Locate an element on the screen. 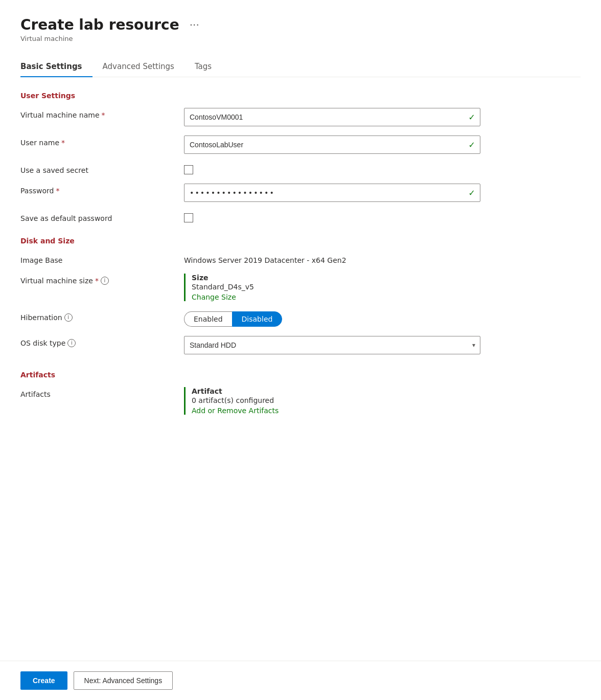 Image resolution: width=601 pixels, height=700 pixels. username-row: User name * ✓ is located at coordinates (300, 145).